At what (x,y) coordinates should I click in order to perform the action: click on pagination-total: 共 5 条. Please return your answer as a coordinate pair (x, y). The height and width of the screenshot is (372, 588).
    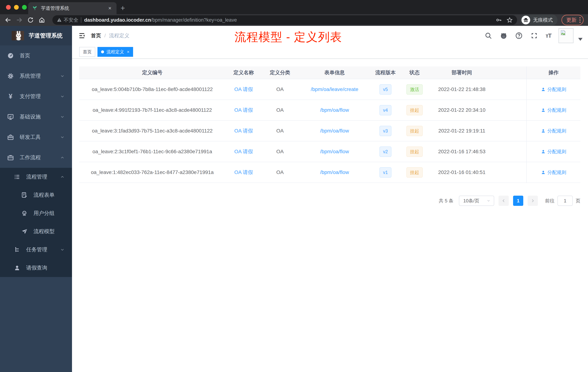
    Looking at the image, I should click on (446, 201).